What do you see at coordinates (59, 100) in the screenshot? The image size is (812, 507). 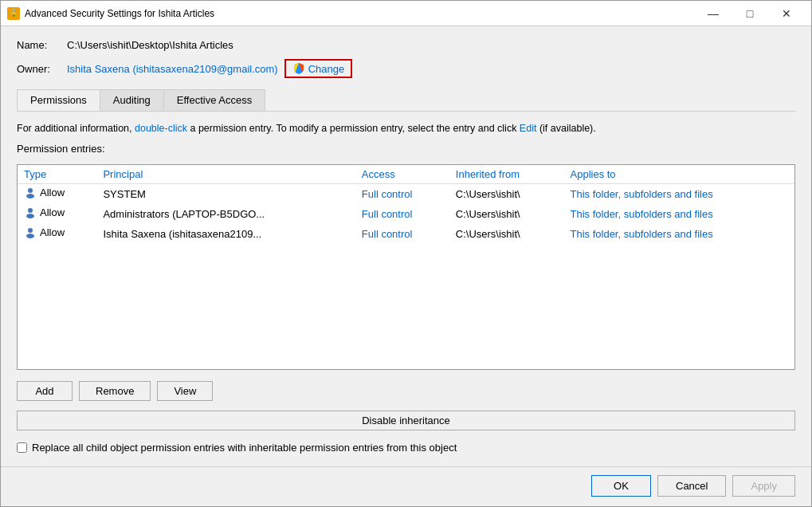 I see `tab-permissions: Permissions` at bounding box center [59, 100].